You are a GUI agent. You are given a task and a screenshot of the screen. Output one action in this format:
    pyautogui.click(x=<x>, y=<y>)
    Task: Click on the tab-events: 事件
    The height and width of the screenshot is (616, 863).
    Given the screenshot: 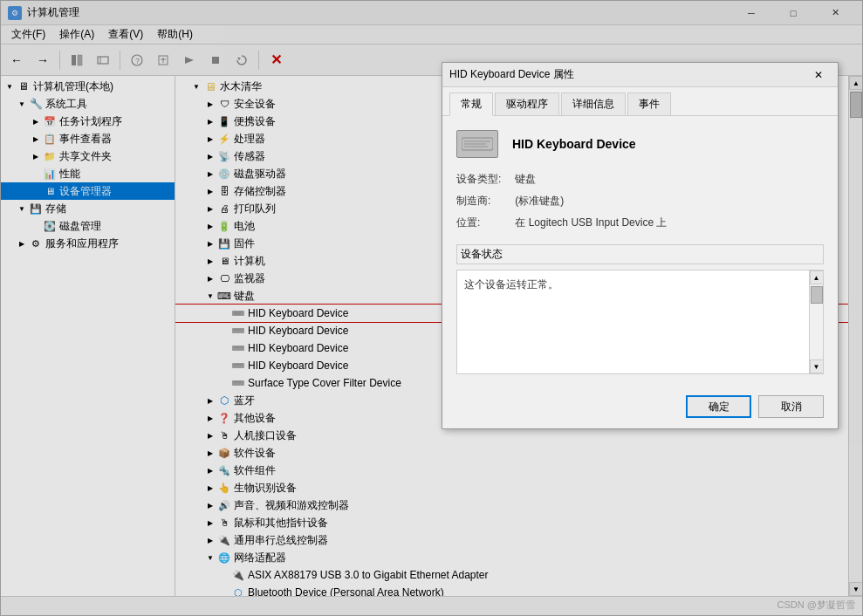 What is the action you would take?
    pyautogui.click(x=649, y=104)
    